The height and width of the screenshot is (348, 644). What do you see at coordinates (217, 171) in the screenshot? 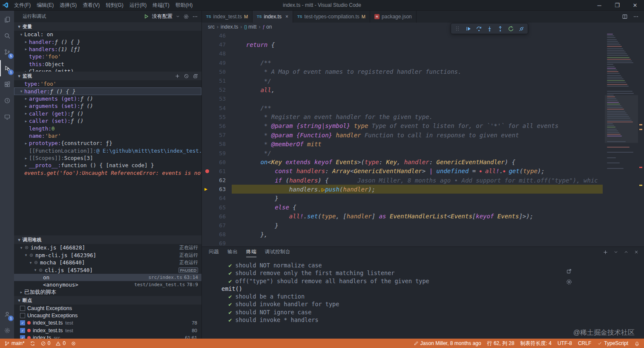
I see `gutter: 61` at bounding box center [217, 171].